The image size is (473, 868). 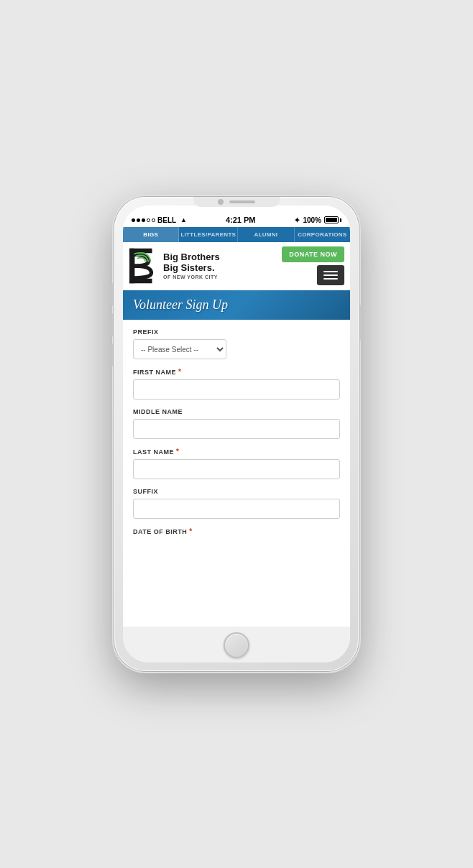 I want to click on org-name-line2: Big Sisters., so click(x=191, y=269).